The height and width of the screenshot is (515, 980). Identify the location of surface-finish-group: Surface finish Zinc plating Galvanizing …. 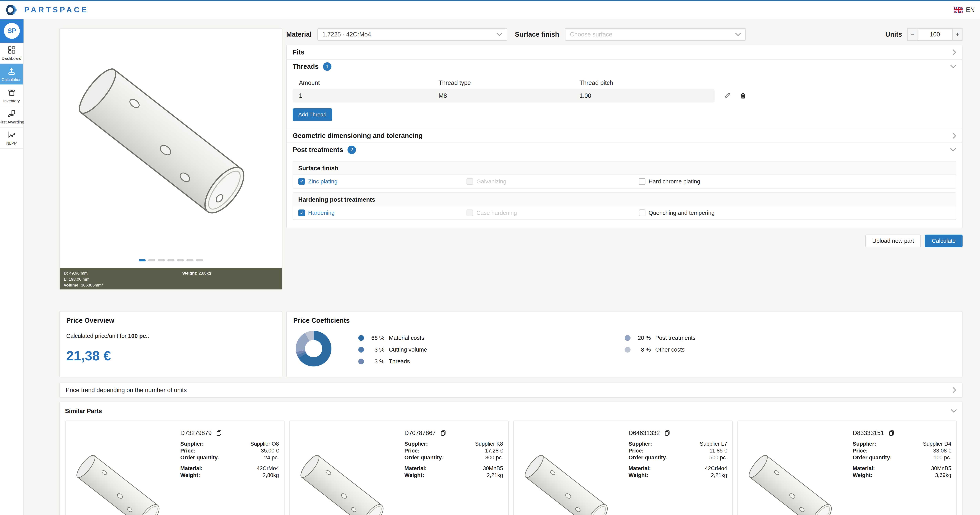
(625, 175).